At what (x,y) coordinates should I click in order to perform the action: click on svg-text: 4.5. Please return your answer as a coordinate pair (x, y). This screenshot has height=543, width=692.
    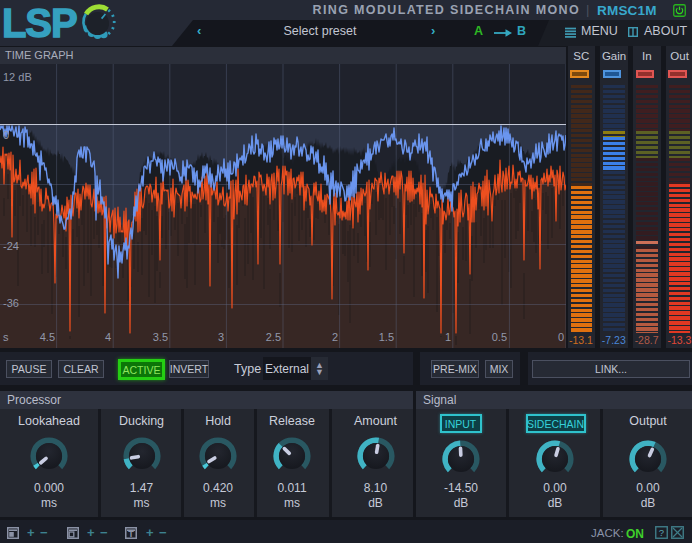
    Looking at the image, I should click on (48, 337).